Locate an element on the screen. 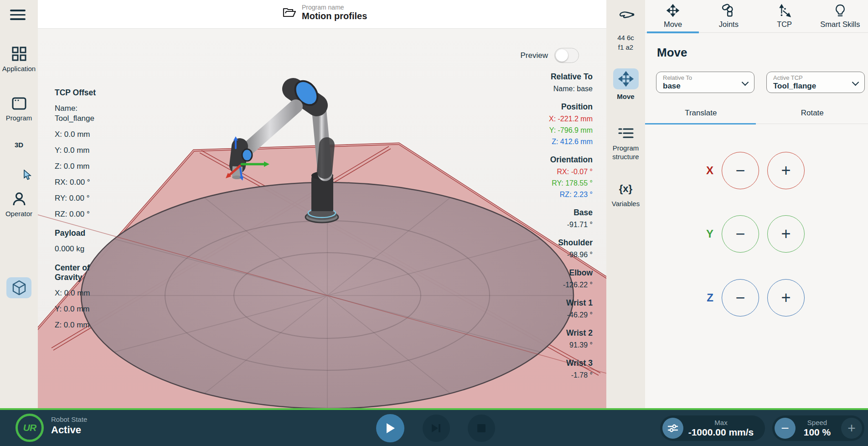 The height and width of the screenshot is (446, 868). y-plus-button: + is located at coordinates (786, 234).